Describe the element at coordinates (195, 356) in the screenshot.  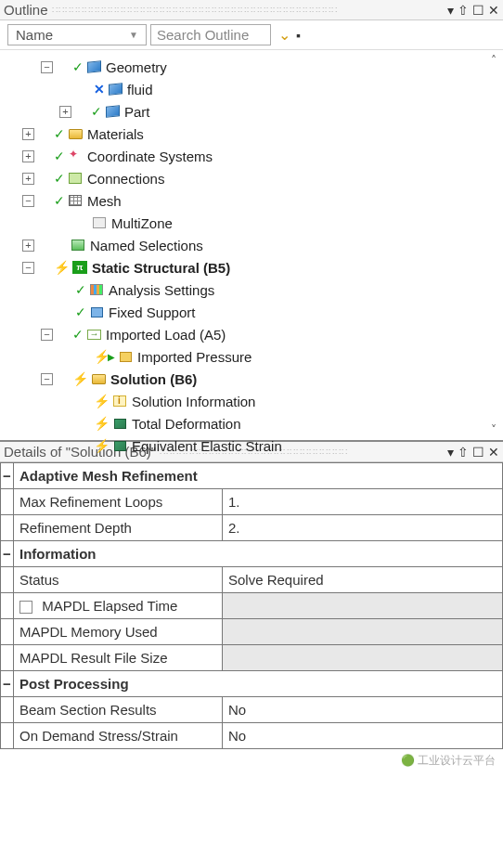
I see `node-label: Imported Pressure` at that location.